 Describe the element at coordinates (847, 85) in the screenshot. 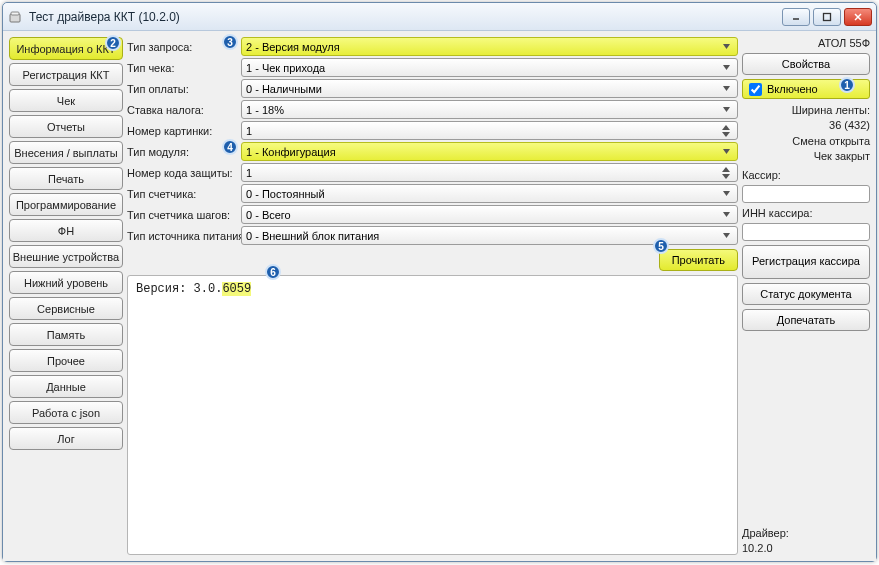

I see `annotation-1: 1` at that location.